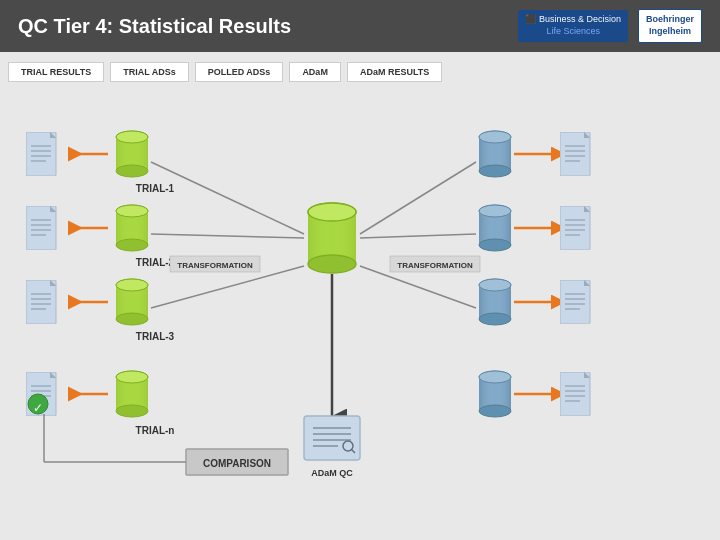 This screenshot has width=720, height=540. What do you see at coordinates (332, 473) in the screenshot?
I see `svg-text: ADaM QC` at bounding box center [332, 473].